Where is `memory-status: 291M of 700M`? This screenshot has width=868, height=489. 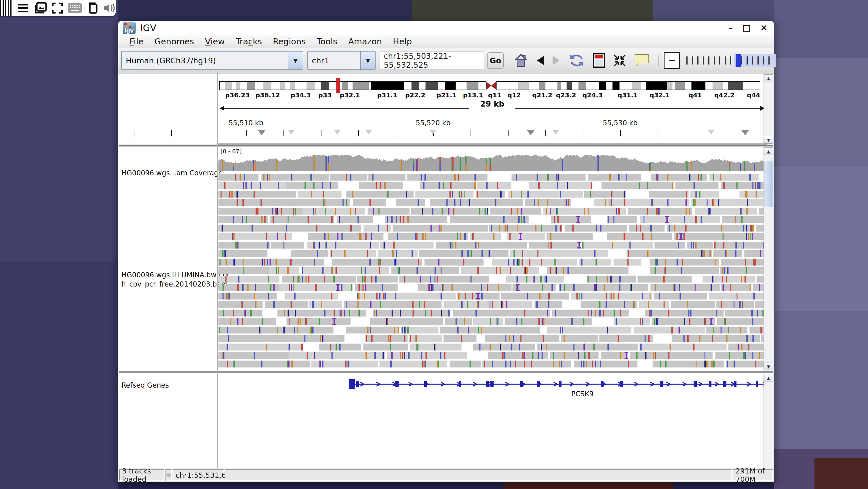
memory-status: 291M of 700M is located at coordinates (753, 475).